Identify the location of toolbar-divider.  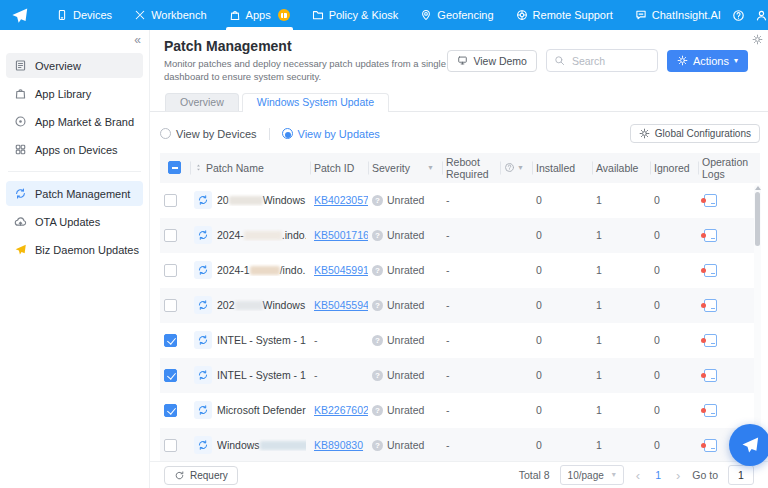
(270, 134).